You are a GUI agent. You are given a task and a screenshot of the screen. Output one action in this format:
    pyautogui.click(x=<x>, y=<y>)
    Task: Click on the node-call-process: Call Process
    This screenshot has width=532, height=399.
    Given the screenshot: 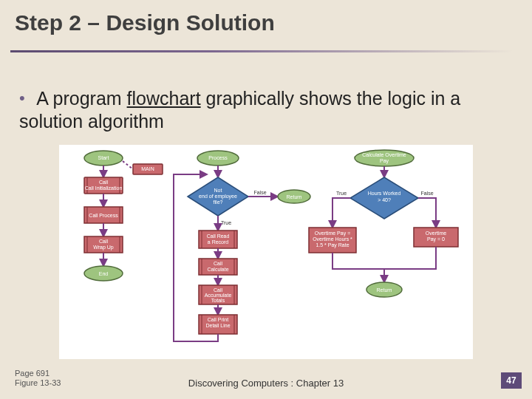 What is the action you would take?
    pyautogui.click(x=103, y=215)
    